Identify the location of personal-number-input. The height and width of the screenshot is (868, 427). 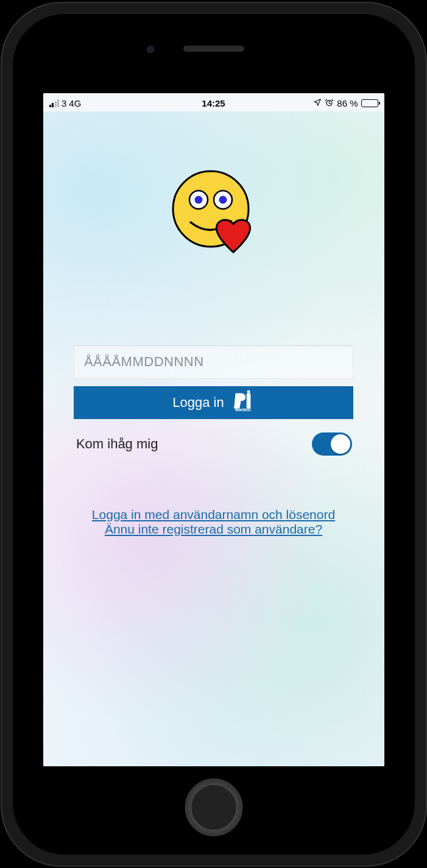
(213, 362).